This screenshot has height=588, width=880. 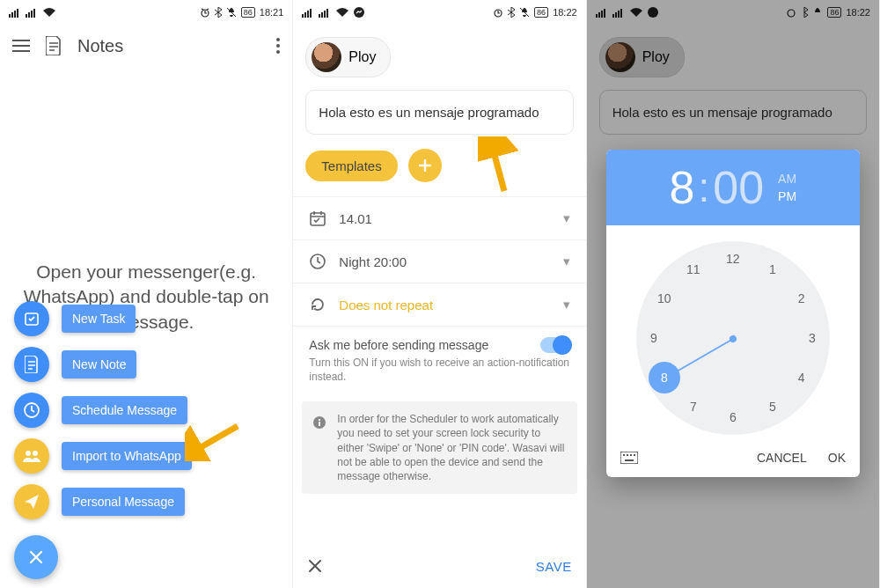 I want to click on info-icon, so click(x=319, y=423).